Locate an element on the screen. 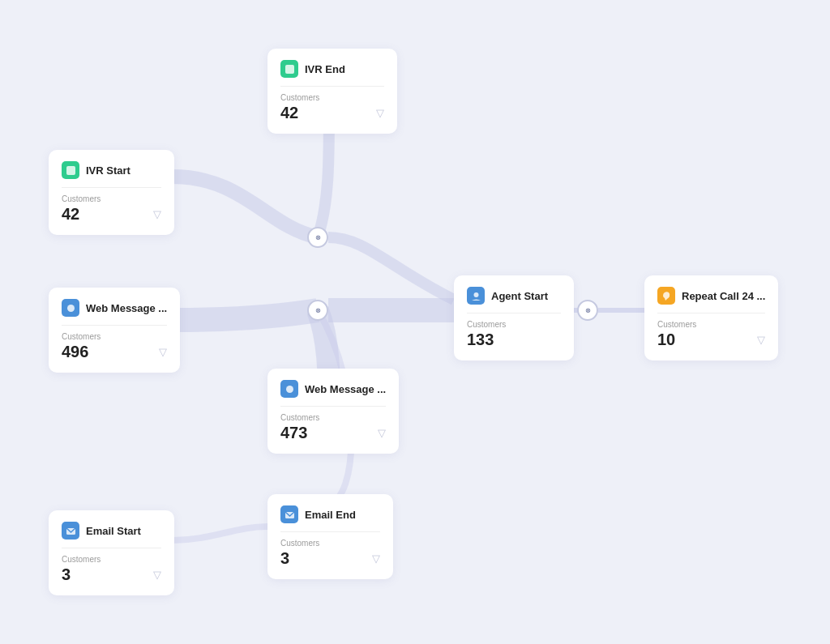  email-start-value-row: 3 ▽ is located at coordinates (112, 575).